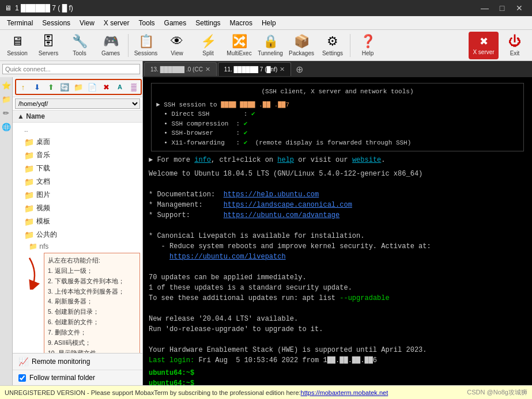  I want to click on tools-label: Tools, so click(80, 53).